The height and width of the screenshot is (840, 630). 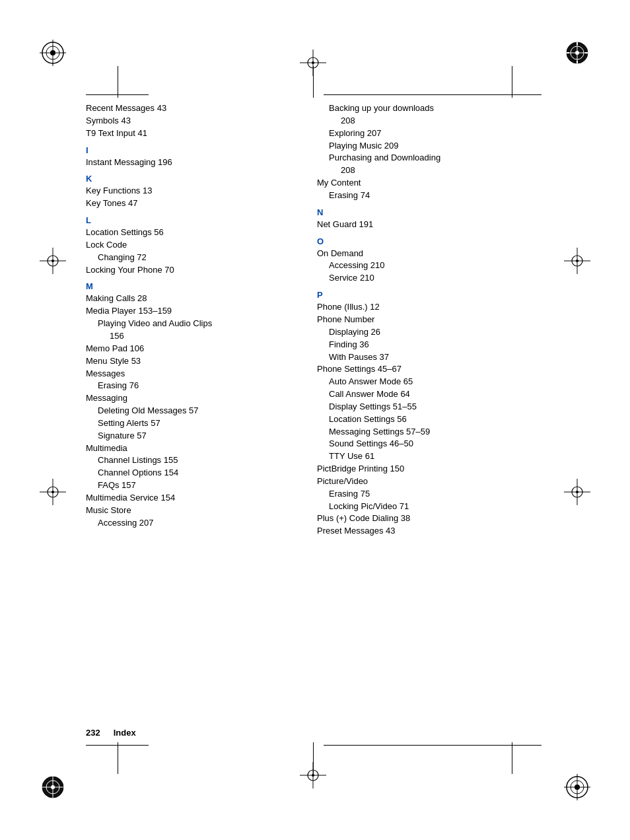 I want to click on left-index-item-17: Memo Pad 106, so click(x=188, y=349).